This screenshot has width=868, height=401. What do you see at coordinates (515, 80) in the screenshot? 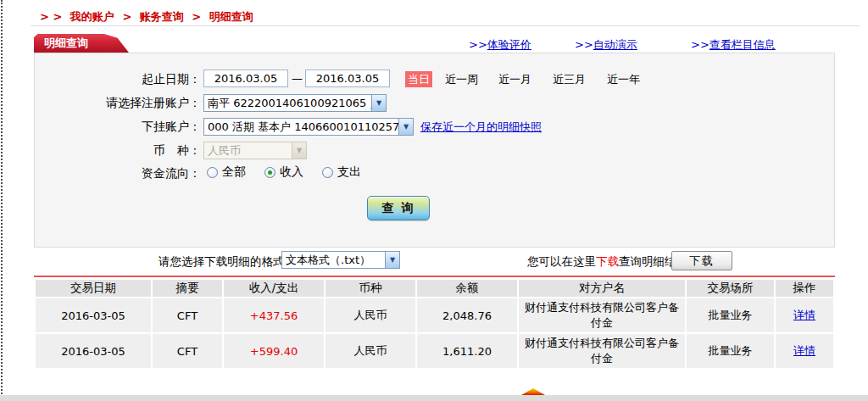
I see `quick-range-month: 近一月` at bounding box center [515, 80].